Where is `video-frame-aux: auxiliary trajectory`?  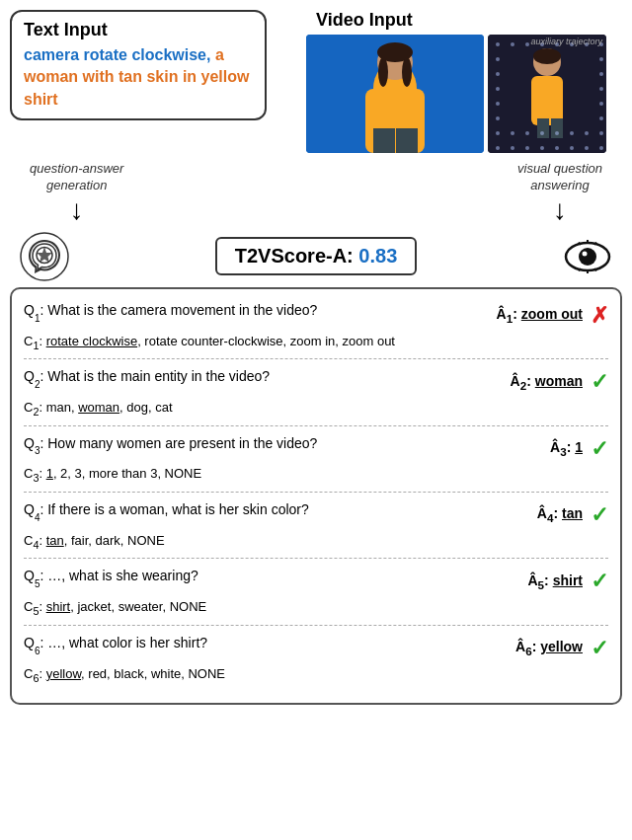
video-frame-aux: auxiliary trajectory is located at coordinates (547, 94).